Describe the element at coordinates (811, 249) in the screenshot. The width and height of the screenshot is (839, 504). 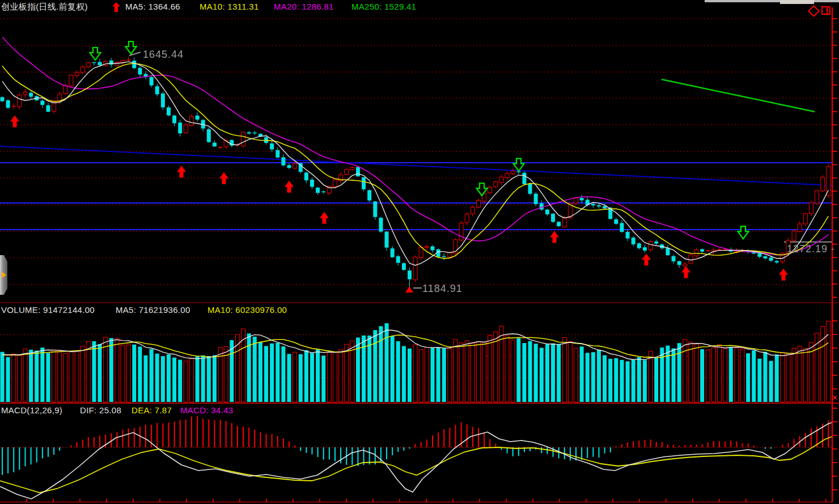
I see `last-price-label: 1272.19 -` at that location.